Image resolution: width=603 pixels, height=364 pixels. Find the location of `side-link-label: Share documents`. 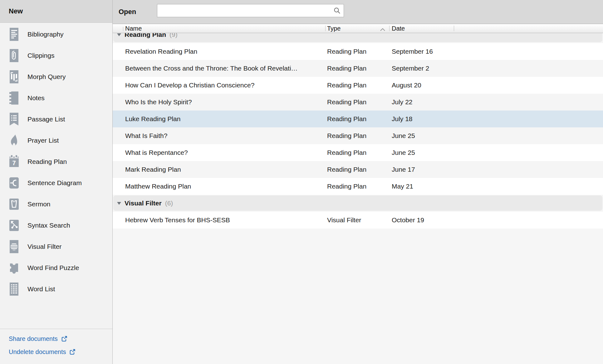

side-link-label: Share documents is located at coordinates (33, 339).